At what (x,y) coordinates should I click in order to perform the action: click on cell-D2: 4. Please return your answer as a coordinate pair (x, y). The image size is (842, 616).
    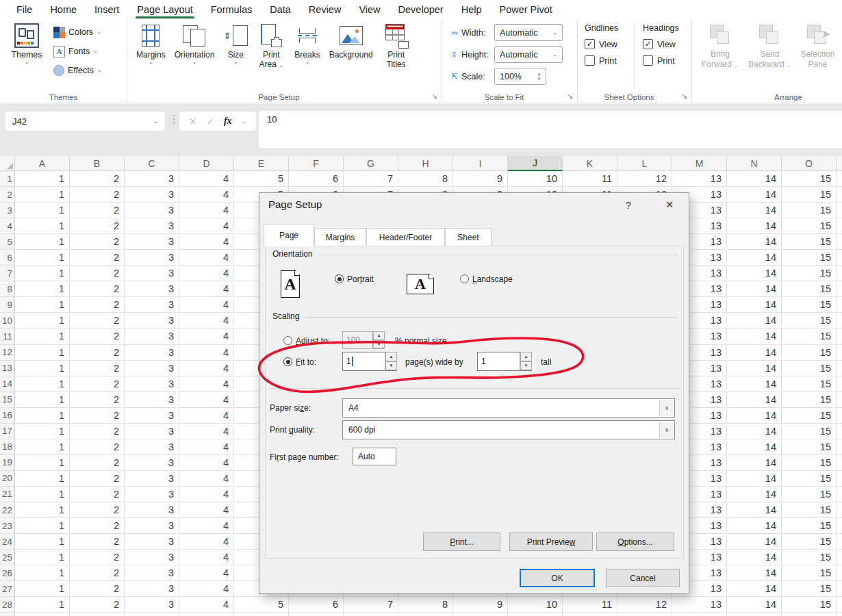
    Looking at the image, I should click on (207, 194).